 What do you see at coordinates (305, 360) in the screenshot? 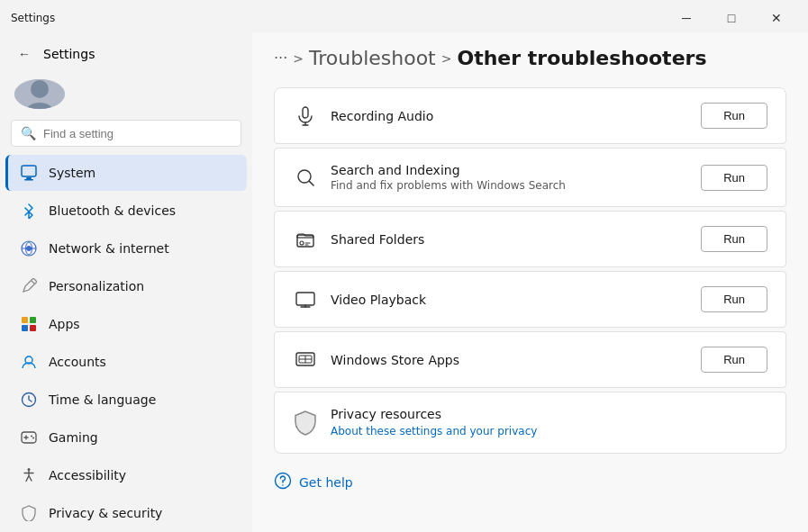
I see `windows-store-icon` at bounding box center [305, 360].